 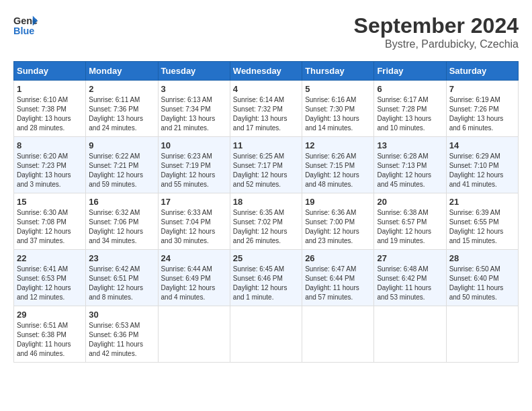 What do you see at coordinates (186, 278) in the screenshot?
I see `sunset-text: Sunset: 6:49 PM` at bounding box center [186, 278].